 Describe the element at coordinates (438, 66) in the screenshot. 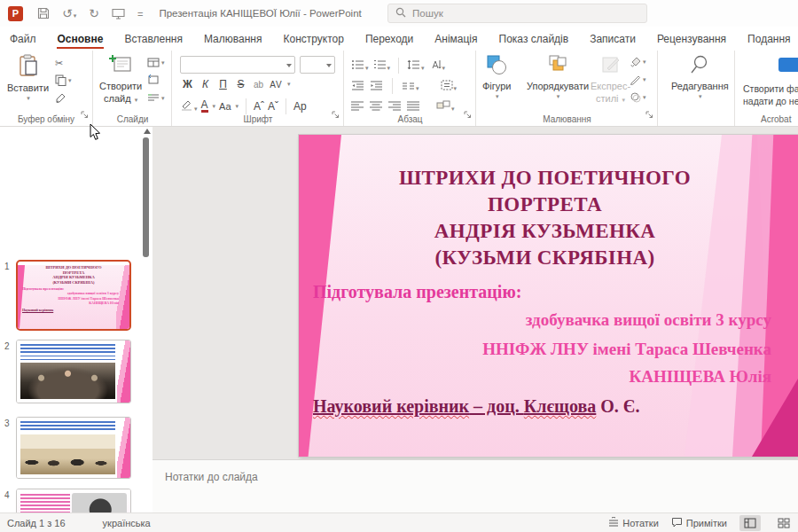

I see `text-direction-button: ▾` at that location.